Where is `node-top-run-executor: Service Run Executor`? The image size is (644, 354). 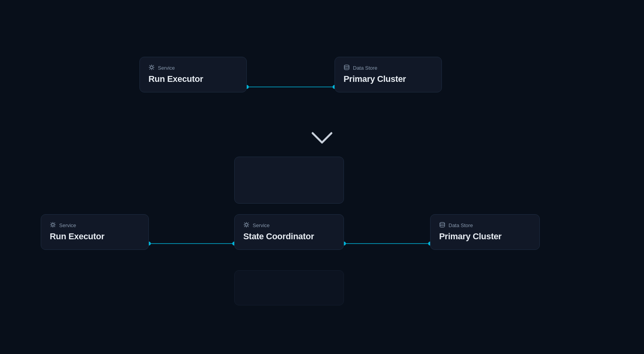
node-top-run-executor: Service Run Executor is located at coordinates (193, 74).